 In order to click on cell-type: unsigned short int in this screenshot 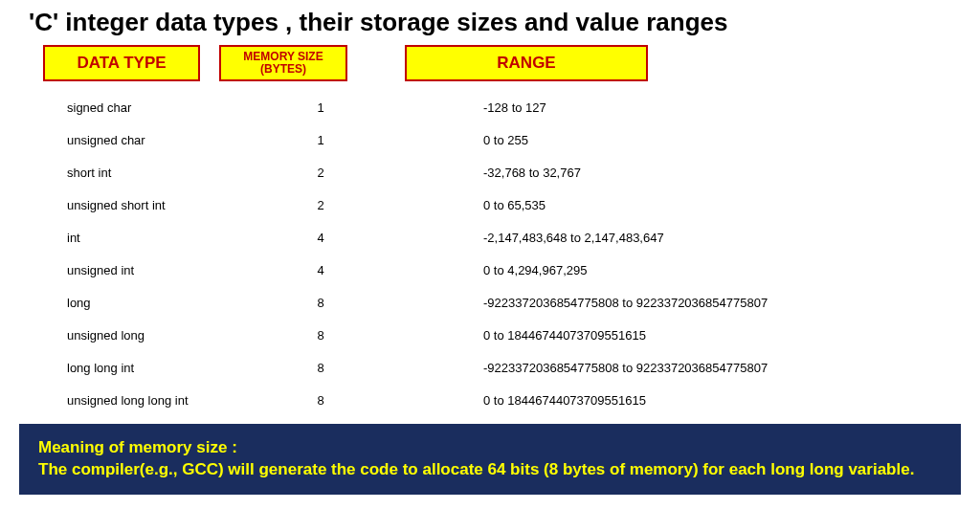, I will do `click(151, 205)`.